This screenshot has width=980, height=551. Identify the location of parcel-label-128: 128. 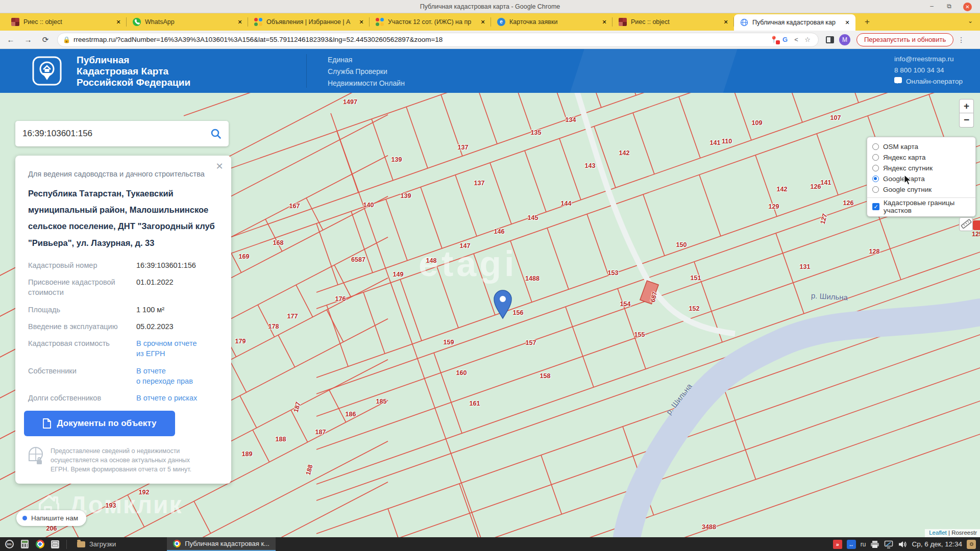
(875, 252).